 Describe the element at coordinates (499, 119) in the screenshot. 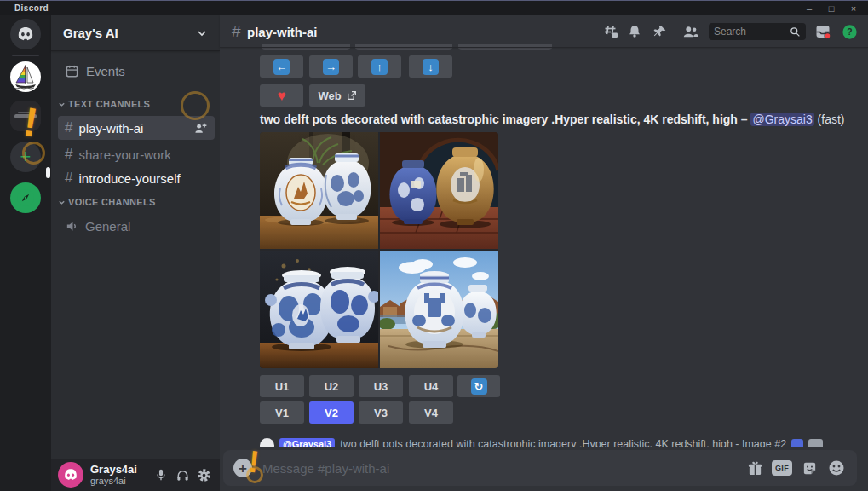

I see `prompt-text: two delft pots decorated with catastroph…` at that location.